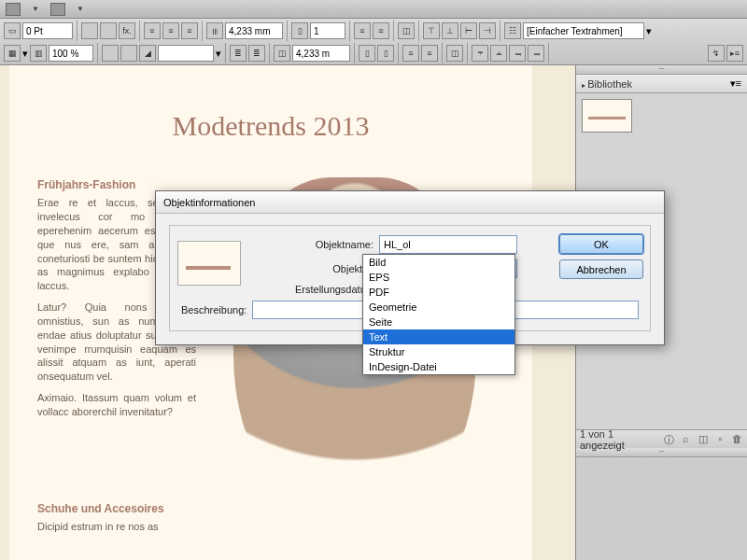 Image resolution: width=747 pixels, height=560 pixels. I want to click on dialog-title: Objektinformationen, so click(209, 203).